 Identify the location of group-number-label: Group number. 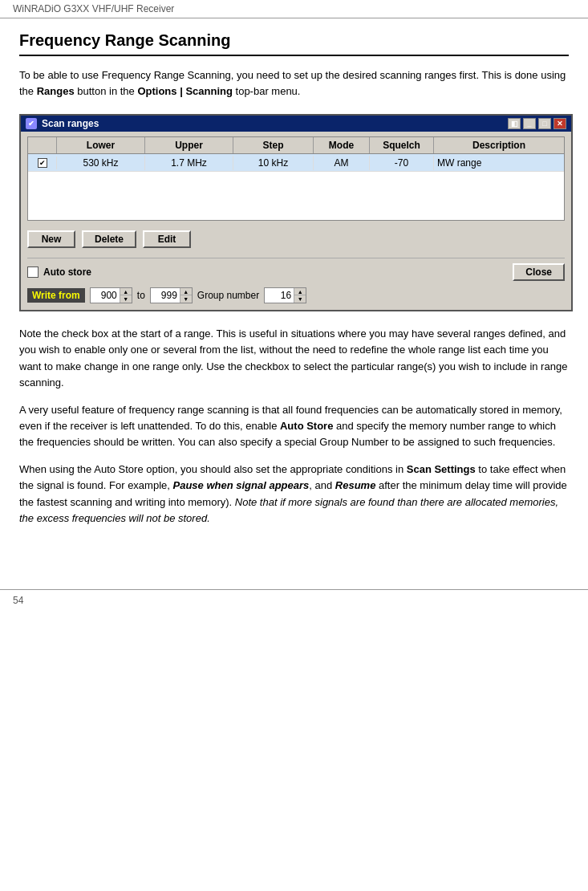
(228, 295).